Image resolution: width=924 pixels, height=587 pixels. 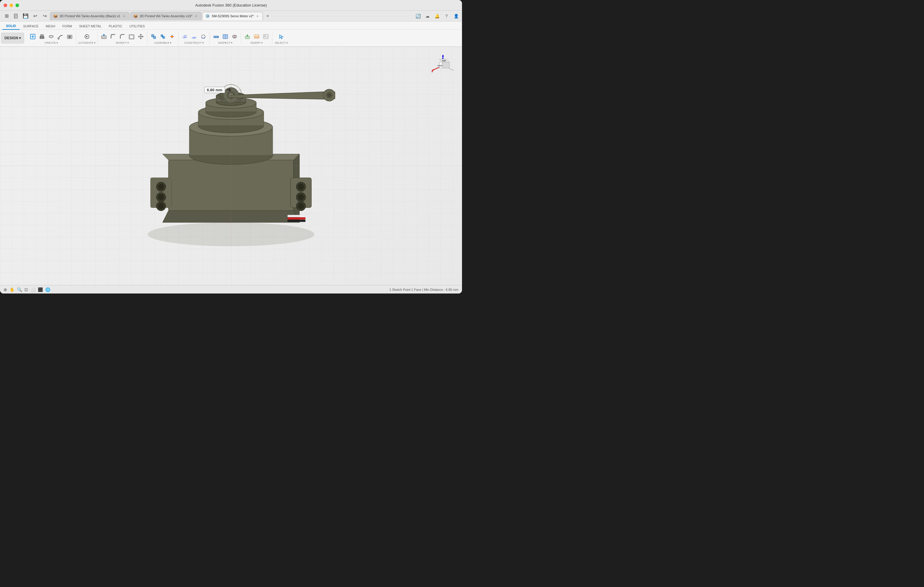 What do you see at coordinates (193, 43) in the screenshot?
I see `construct-text: CONSTRUCT` at bounding box center [193, 43].